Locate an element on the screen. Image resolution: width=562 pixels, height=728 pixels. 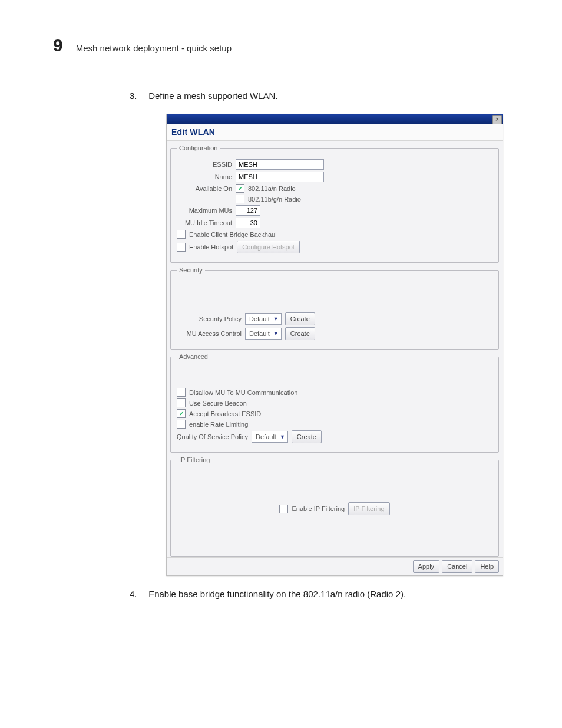
secure-beacon-checkbox is located at coordinates (181, 403).